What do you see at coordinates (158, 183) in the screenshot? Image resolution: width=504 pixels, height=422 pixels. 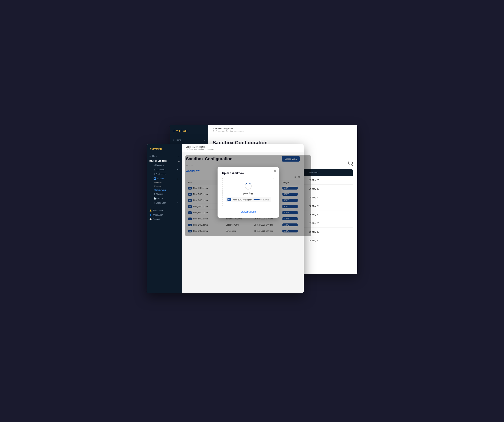 I see `mid-products-label: Products` at bounding box center [158, 183].